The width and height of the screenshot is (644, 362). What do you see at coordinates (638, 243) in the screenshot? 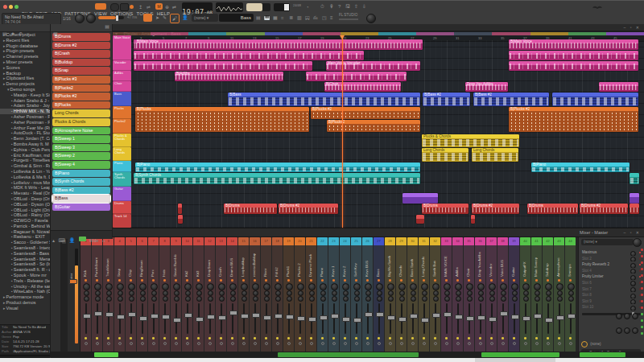
I see `fx-gear-knob` at bounding box center [638, 243].